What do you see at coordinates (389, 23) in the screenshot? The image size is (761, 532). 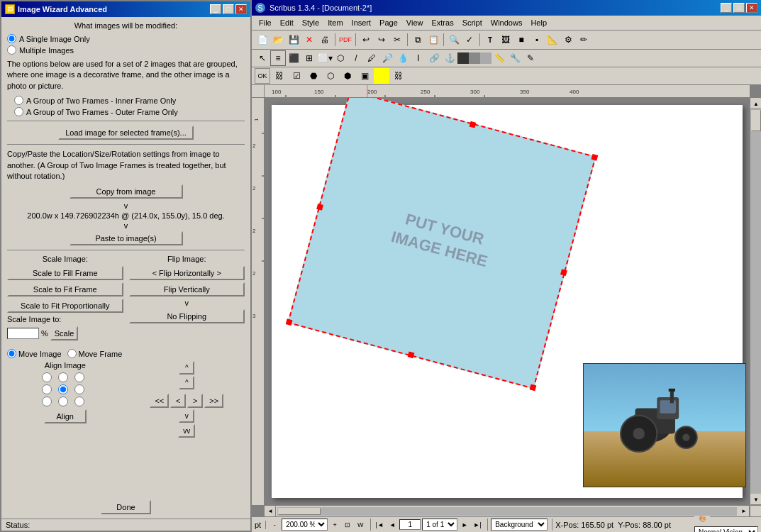 I see `menu-page: Page` at bounding box center [389, 23].